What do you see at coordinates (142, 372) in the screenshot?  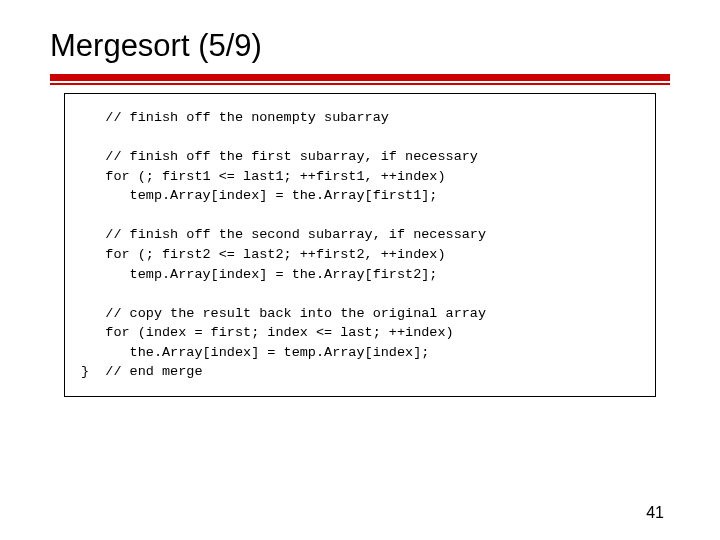 I see `code-line: } // end merge` at bounding box center [142, 372].